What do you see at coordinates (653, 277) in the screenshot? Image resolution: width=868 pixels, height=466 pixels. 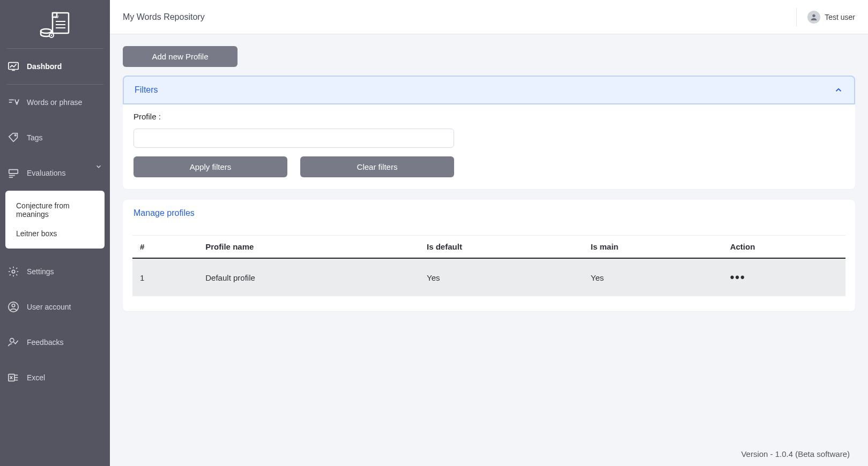 I see `cell-ismain: Yes` at bounding box center [653, 277].